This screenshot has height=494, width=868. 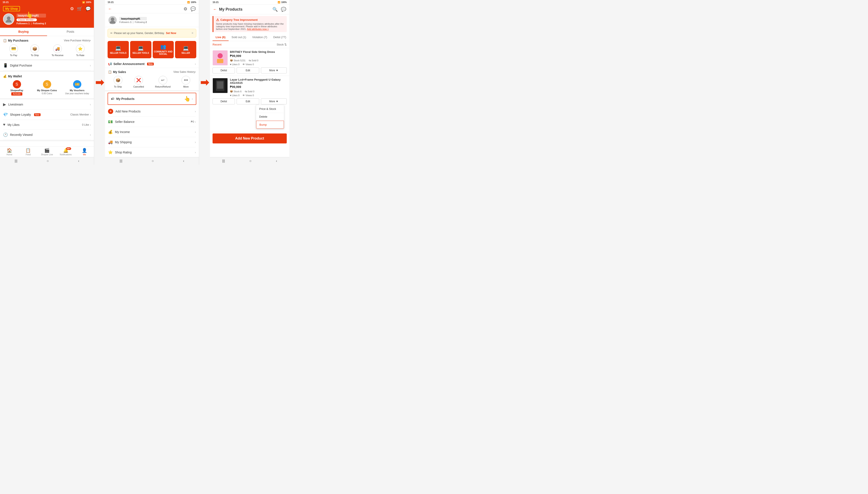 What do you see at coordinates (57, 51) in the screenshot?
I see `to-receive-button: 🚚 To Receive` at bounding box center [57, 51].